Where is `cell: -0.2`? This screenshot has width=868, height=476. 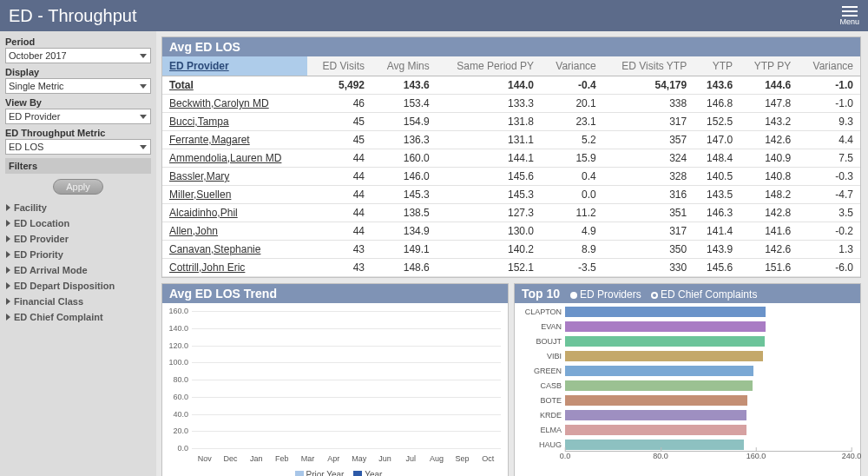 cell: -0.2 is located at coordinates (829, 231).